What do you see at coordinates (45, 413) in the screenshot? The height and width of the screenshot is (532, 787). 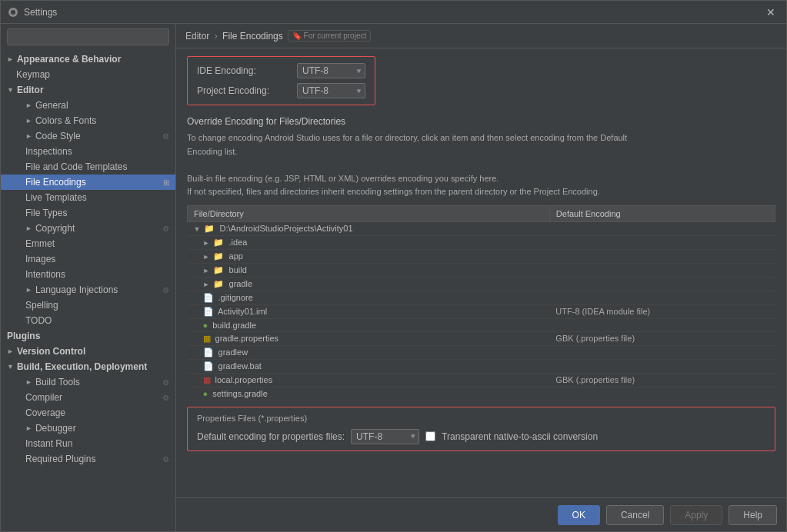 I see `sidebar-item-label: Coverage` at bounding box center [45, 413].